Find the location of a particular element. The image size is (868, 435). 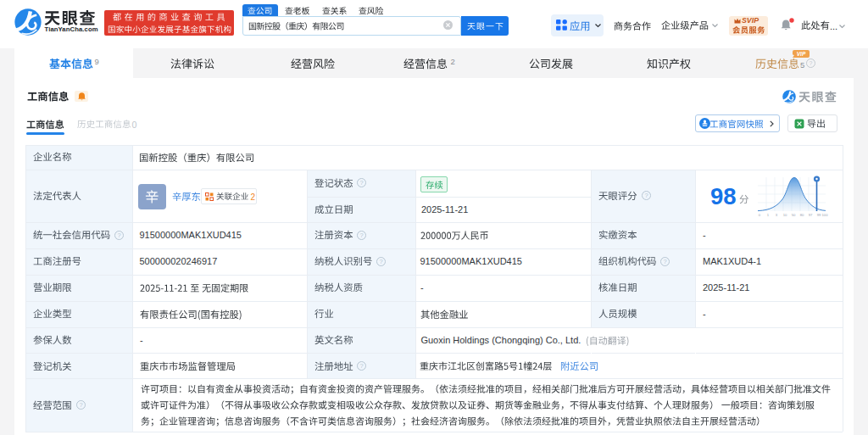

svg-text: 10 is located at coordinates (785, 215).